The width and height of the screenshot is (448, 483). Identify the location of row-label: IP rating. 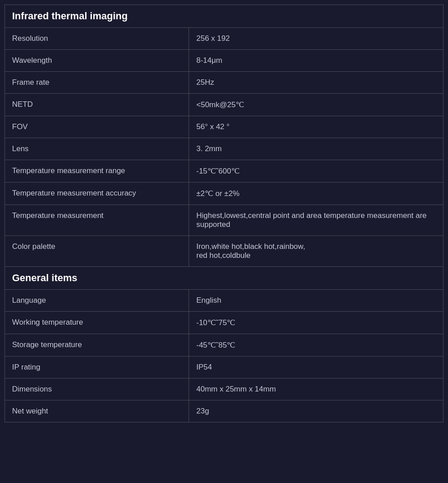
(97, 368).